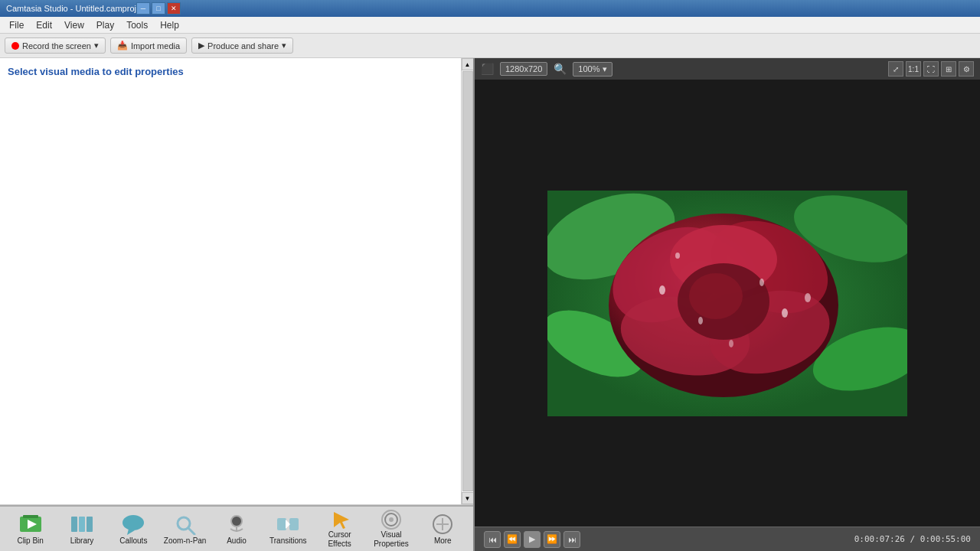 This screenshot has width=980, height=551. Describe the element at coordinates (82, 524) in the screenshot. I see `library-icon` at that location.